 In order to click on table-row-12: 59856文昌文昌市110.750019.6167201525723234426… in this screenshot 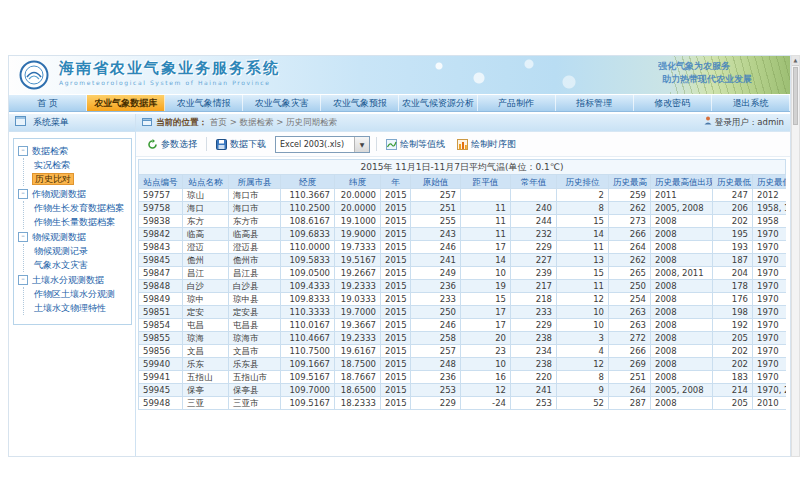, I will do `click(463, 352)`.